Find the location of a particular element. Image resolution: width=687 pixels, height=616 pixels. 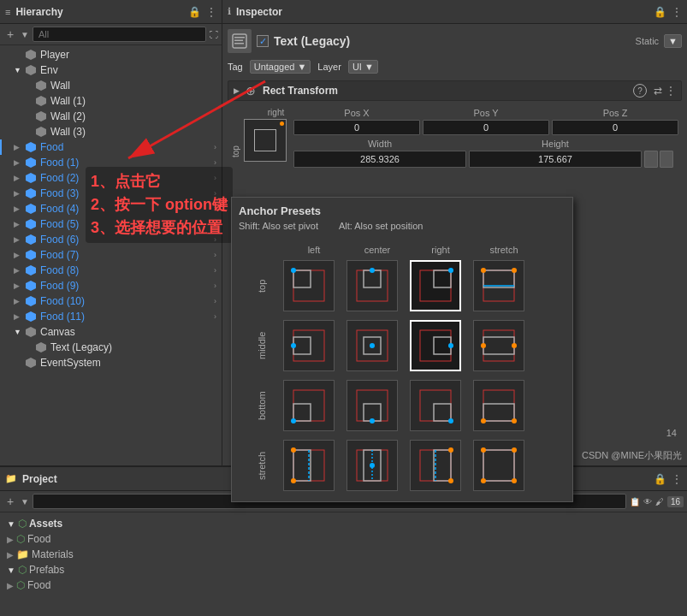

anchor-cell-stretch-stretch is located at coordinates (499, 453).